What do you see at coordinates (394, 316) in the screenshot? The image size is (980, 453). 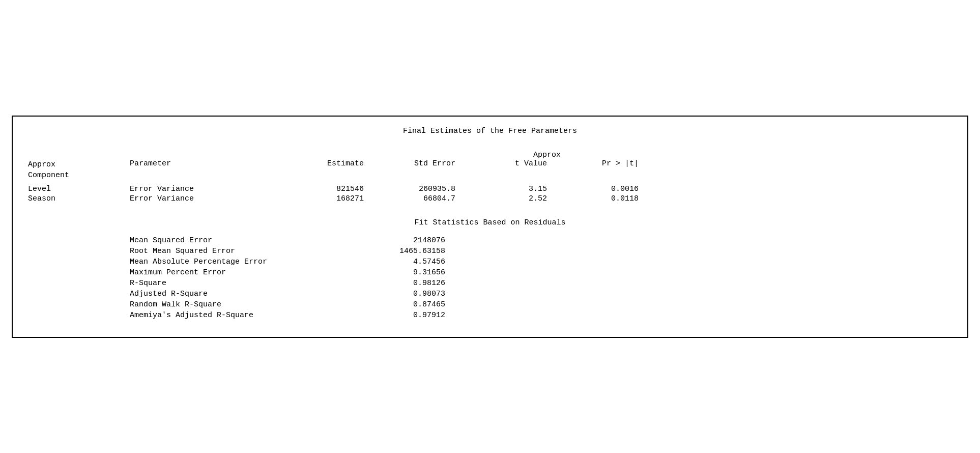 I see `fit-value-7: 0.97912` at bounding box center [394, 316].